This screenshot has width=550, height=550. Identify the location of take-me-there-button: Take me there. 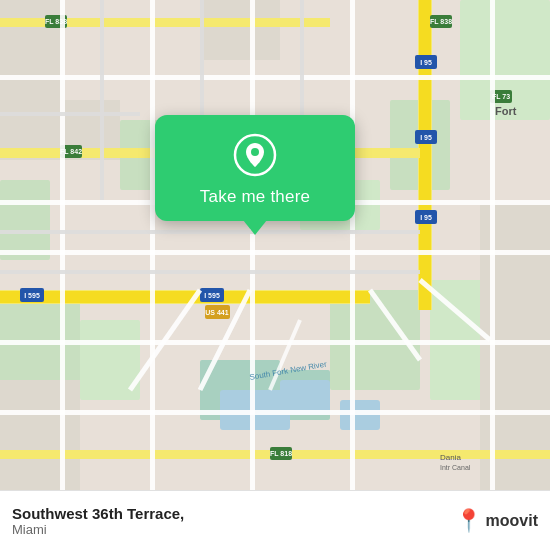
(255, 197).